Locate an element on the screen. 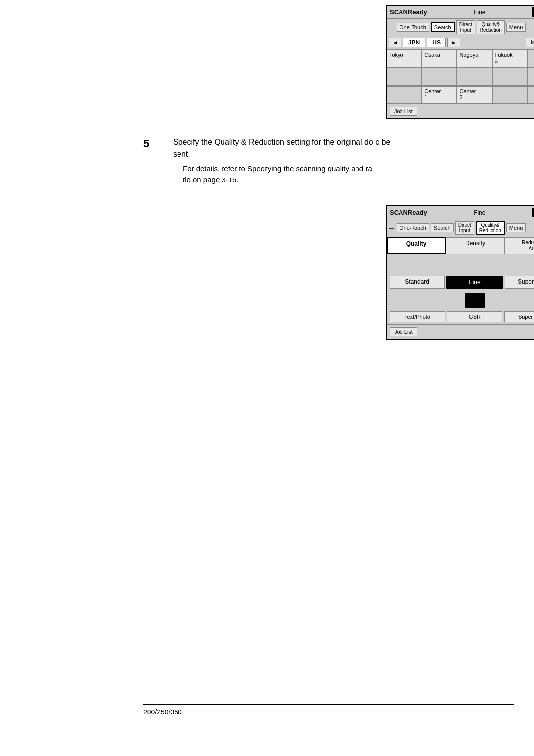 This screenshot has height=756, width=534. address-grid-row1: Tokyo Osaka Nagoya Fukuoka is located at coordinates (460, 58).